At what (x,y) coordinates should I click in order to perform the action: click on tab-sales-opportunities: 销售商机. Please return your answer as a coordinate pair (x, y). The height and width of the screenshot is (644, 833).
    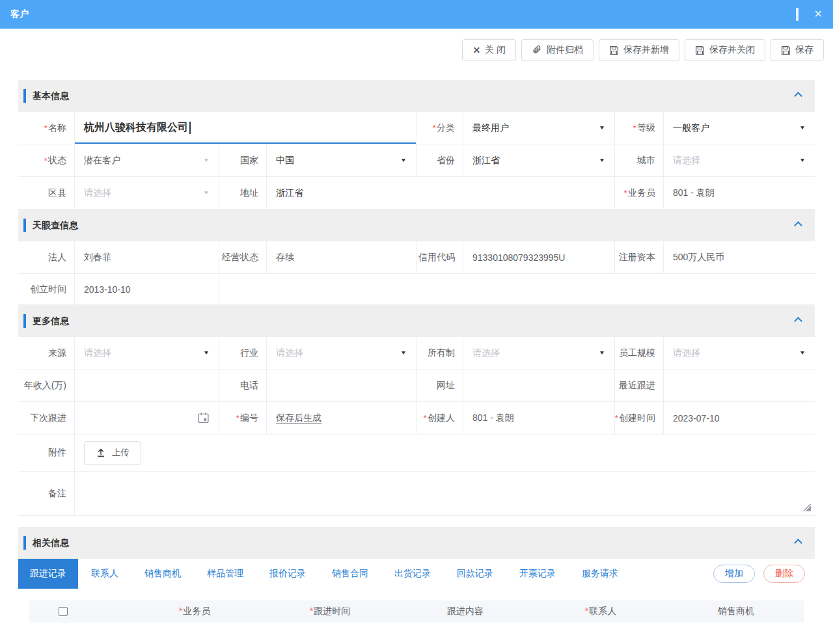
    Looking at the image, I should click on (163, 574).